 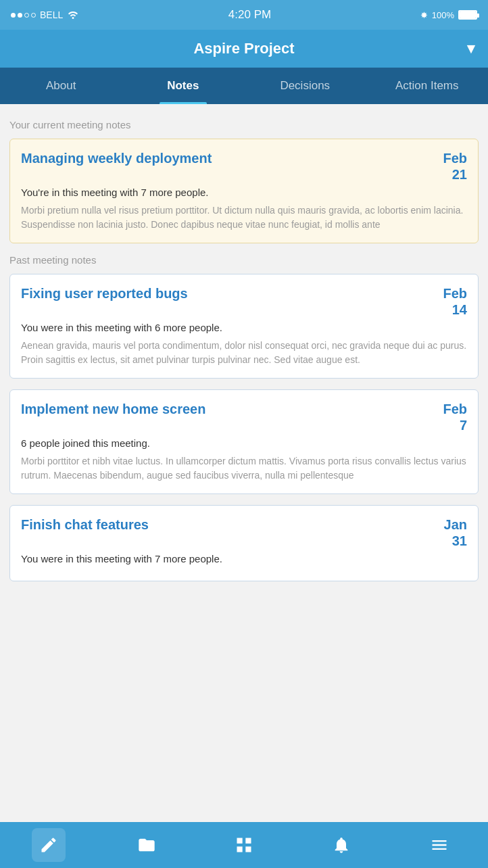 What do you see at coordinates (228, 525) in the screenshot?
I see `past-card-3-title: Finish chat features` at bounding box center [228, 525].